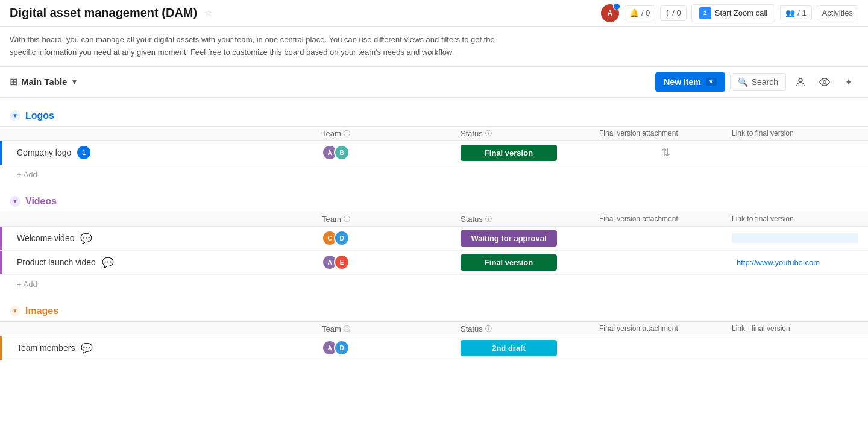 The image size is (868, 434). What do you see at coordinates (796, 13) in the screenshot?
I see `people-btn: 👥 / 1` at bounding box center [796, 13].